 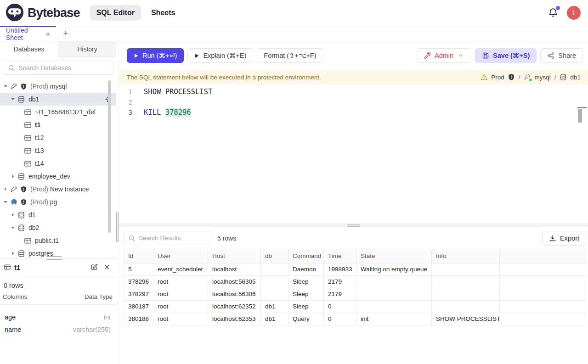 What do you see at coordinates (29, 49) in the screenshot?
I see `tab-databases: Databases` at bounding box center [29, 49].